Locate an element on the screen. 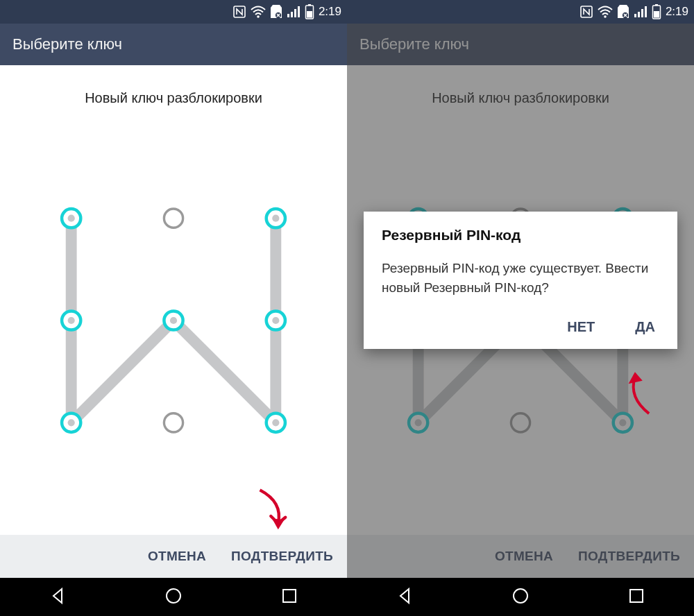 The image size is (694, 616). dialog-title: Резервный PIN-код is located at coordinates (520, 235).